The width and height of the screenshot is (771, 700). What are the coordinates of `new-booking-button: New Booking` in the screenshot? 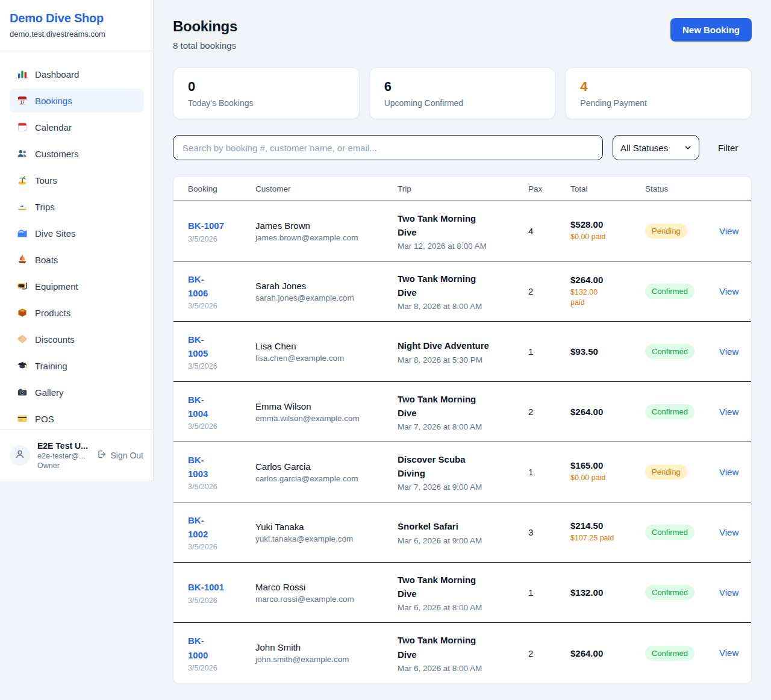 It's located at (711, 30).